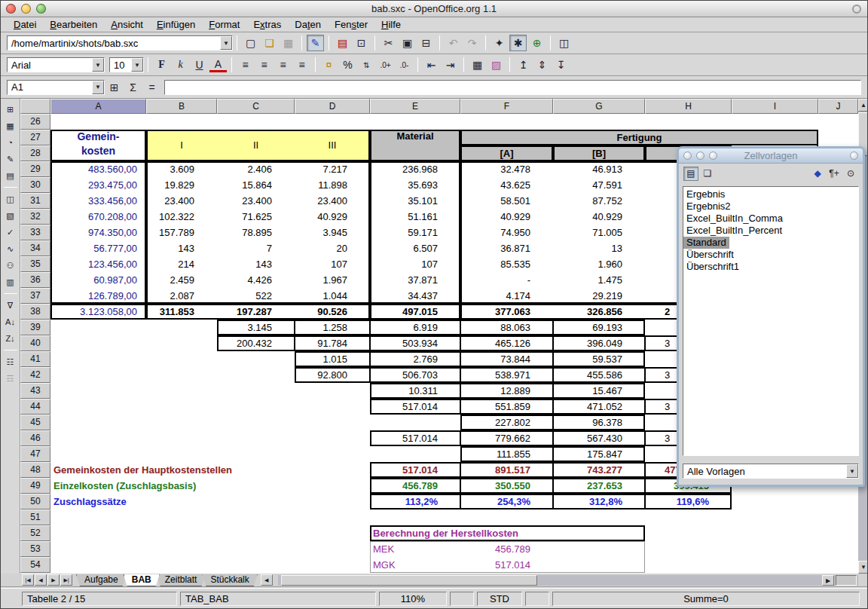 The height and width of the screenshot is (609, 868). What do you see at coordinates (506, 485) in the screenshot?
I see `cell-F49: 350.550` at bounding box center [506, 485].